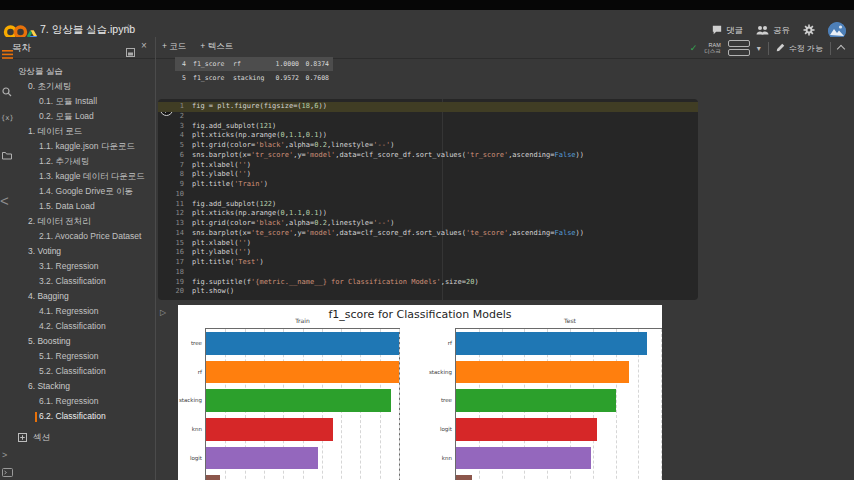  Describe the element at coordinates (428, 205) in the screenshot. I see `code-line: 11fig.add_subplot(122)` at that location.